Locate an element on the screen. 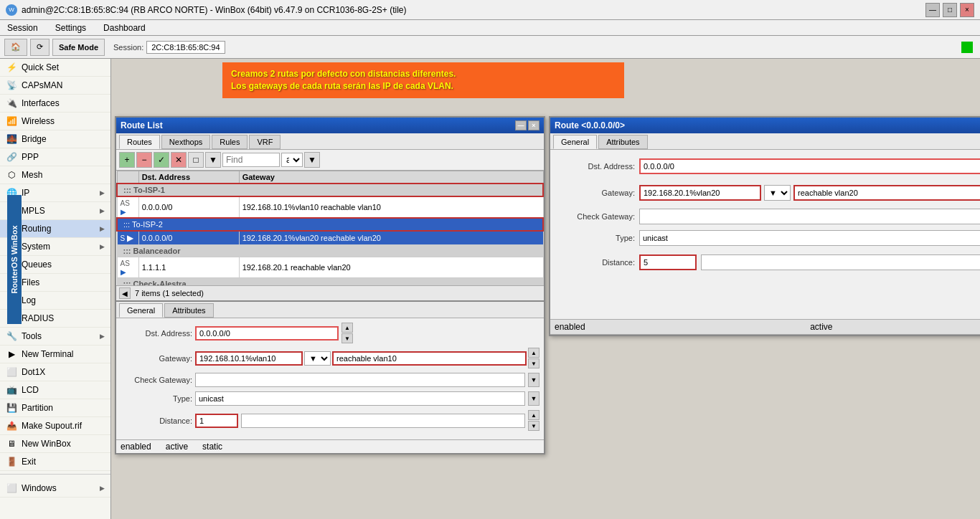 The width and height of the screenshot is (980, 519). sidebar-label-partition: Partition is located at coordinates (63, 408).